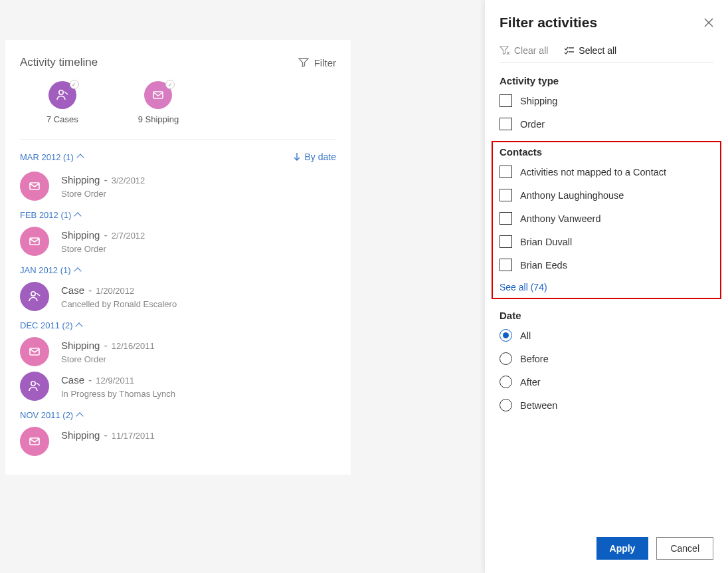 The image size is (728, 573). What do you see at coordinates (133, 346) in the screenshot?
I see `item-date: 12/16/2011` at bounding box center [133, 346].